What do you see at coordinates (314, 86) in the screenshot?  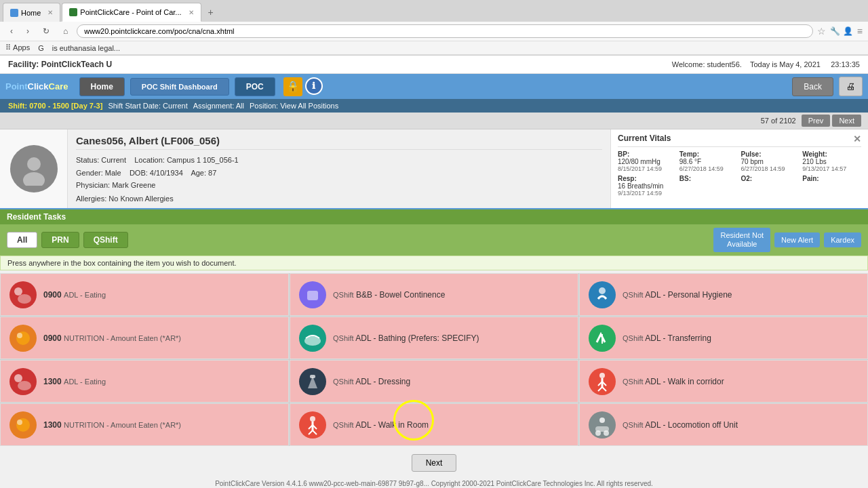 I see `info-icon: ℹ` at bounding box center [314, 86].